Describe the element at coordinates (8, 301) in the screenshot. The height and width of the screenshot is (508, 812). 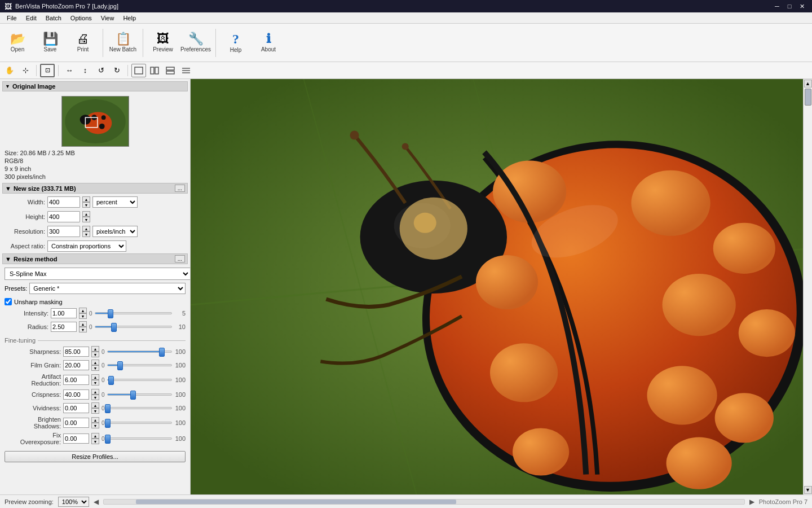
I see `unsharp-masking-checkbox` at that location.